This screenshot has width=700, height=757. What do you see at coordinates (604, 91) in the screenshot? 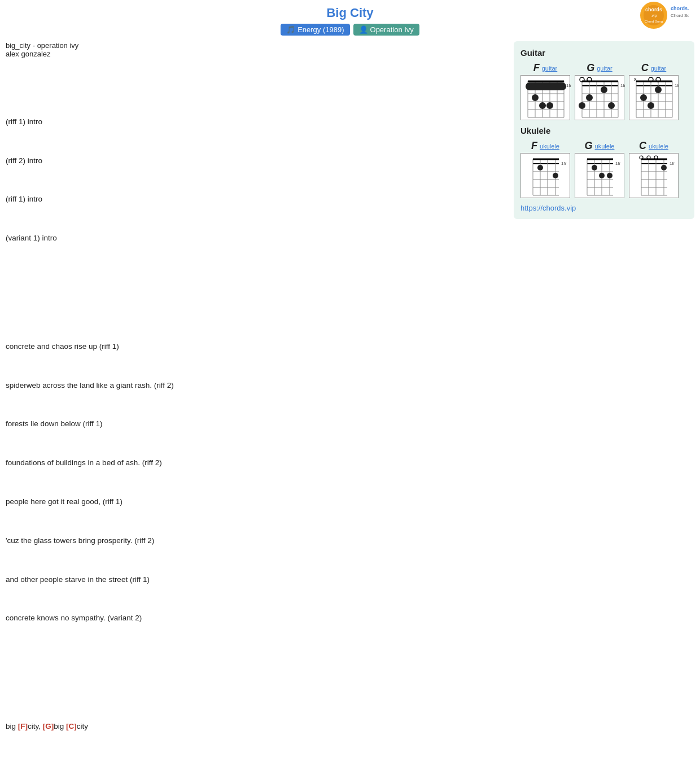
I see `guitar-chord-row: F guitar` at bounding box center [604, 91].